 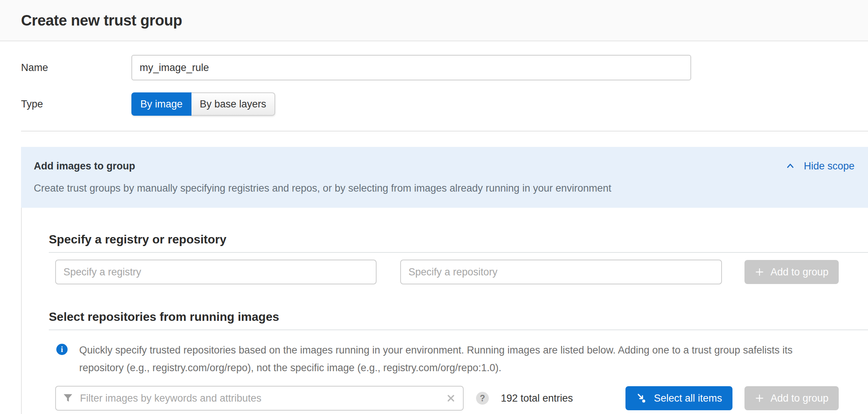 I want to click on page-title: Create new trust group, so click(x=101, y=20).